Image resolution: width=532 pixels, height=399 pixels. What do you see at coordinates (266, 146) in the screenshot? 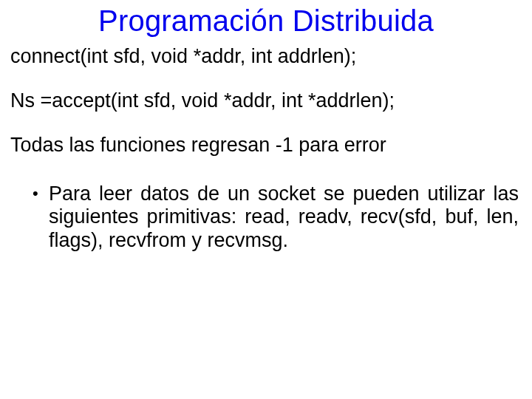
I see `error-note: Todas las funciones regresan -1 para err…` at bounding box center [266, 146].